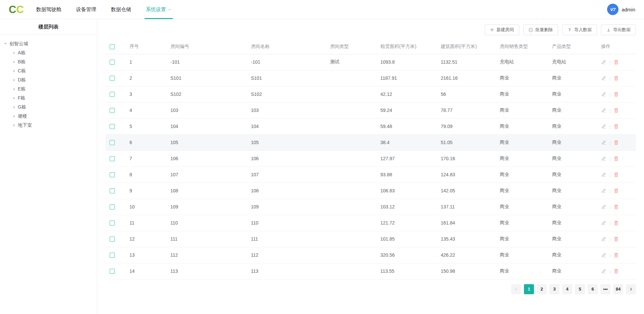  What do you see at coordinates (567, 289) in the screenshot?
I see `page-button-4: 4` at bounding box center [567, 289].